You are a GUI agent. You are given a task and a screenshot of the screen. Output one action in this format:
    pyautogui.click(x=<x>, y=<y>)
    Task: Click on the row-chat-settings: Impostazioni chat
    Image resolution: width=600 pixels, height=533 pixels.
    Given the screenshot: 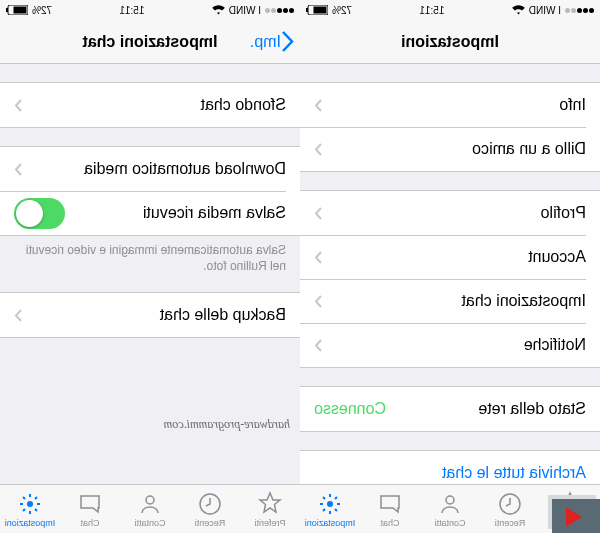 What is the action you would take?
    pyautogui.click(x=450, y=301)
    